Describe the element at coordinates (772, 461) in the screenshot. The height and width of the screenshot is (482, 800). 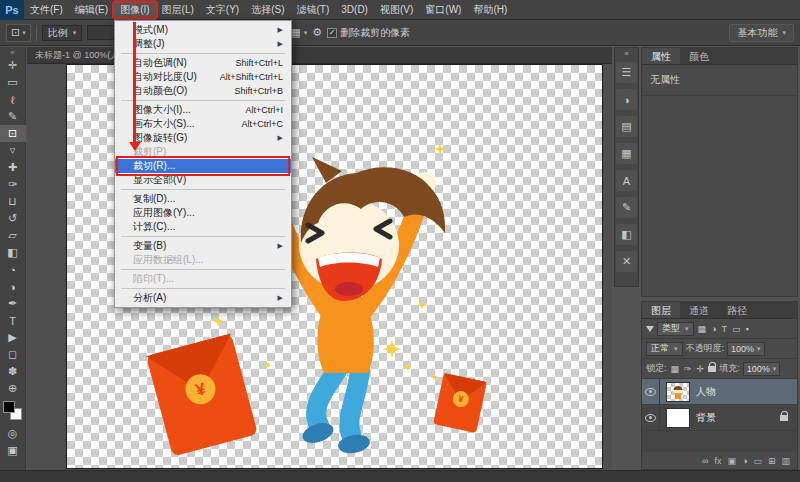
I see `new-layer-icon: ⊞` at that location.